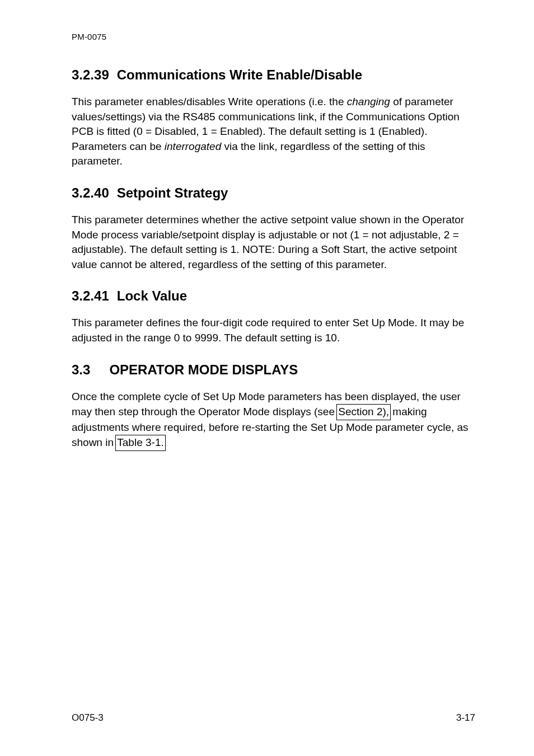  What do you see at coordinates (273, 296) in the screenshot?
I see `section-heading-3-2-41: 3.2.41 Lock Value` at bounding box center [273, 296].